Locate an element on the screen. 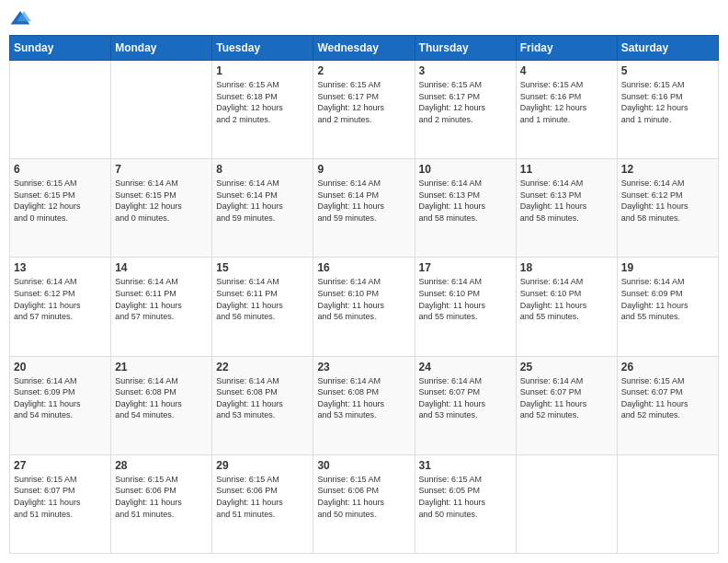 The image size is (728, 563). header-row: Sunday Monday Tuesday Wednesday Thursday… is located at coordinates (364, 48).